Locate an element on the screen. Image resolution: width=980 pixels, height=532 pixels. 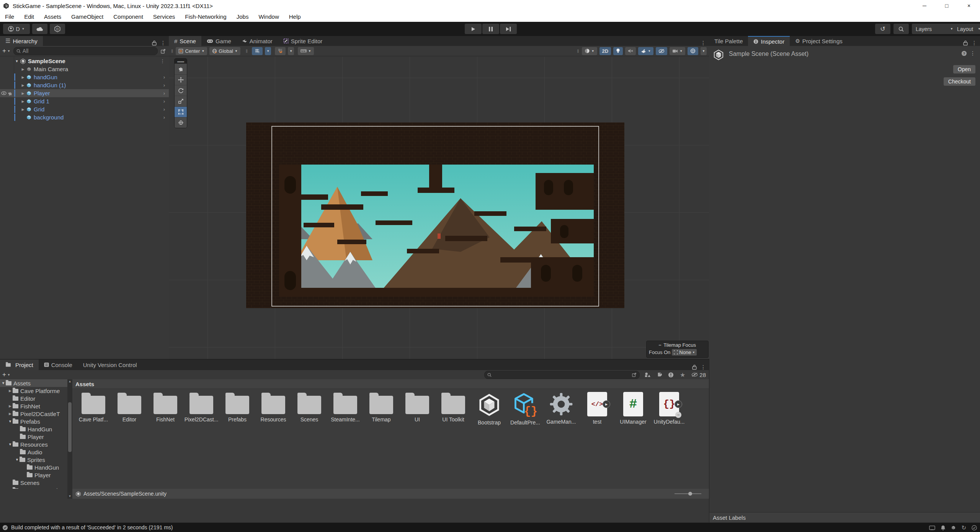
grid-snap-toggle: Y is located at coordinates (257, 51).